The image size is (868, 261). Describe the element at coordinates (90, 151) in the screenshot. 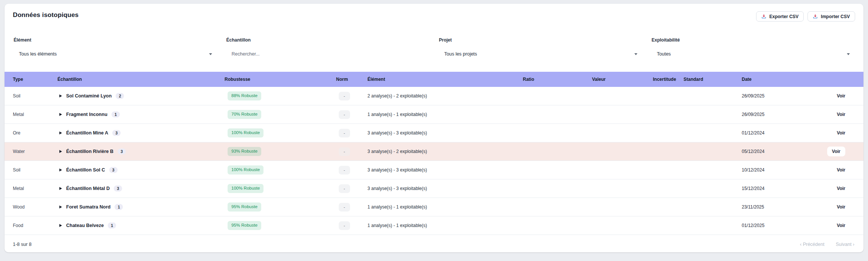

I see `sample-name: Échantillon Rivière B` at that location.